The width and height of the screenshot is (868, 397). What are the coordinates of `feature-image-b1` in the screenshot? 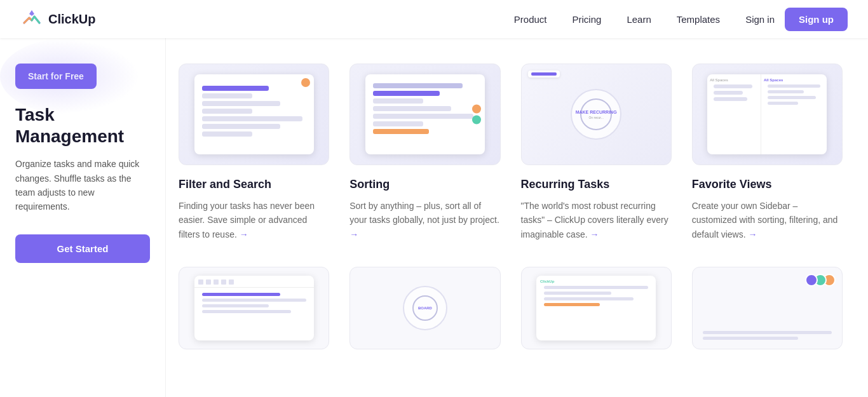 It's located at (254, 308).